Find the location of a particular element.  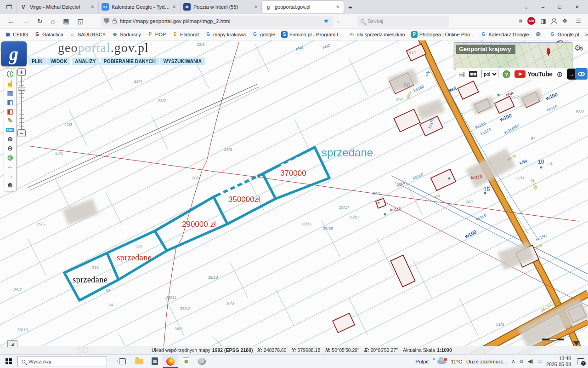

close-button: ✕ is located at coordinates (577, 7).